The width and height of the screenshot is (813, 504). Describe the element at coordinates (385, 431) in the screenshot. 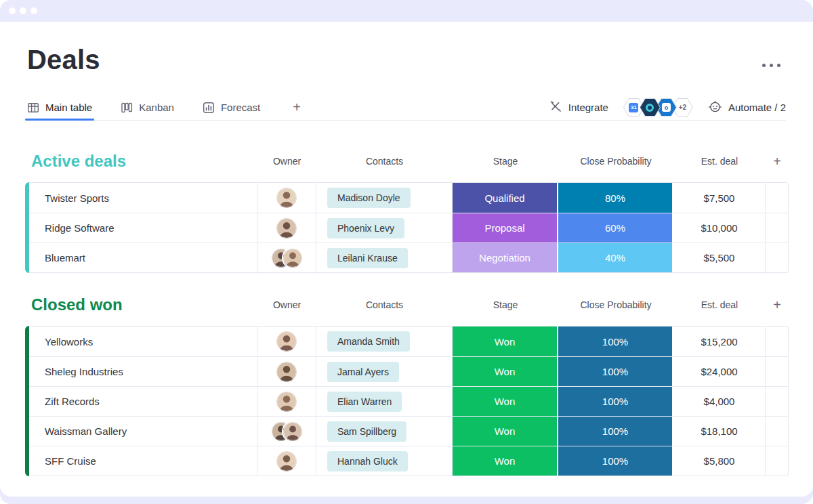

I see `contacts-cell: Sam Spillberg` at that location.